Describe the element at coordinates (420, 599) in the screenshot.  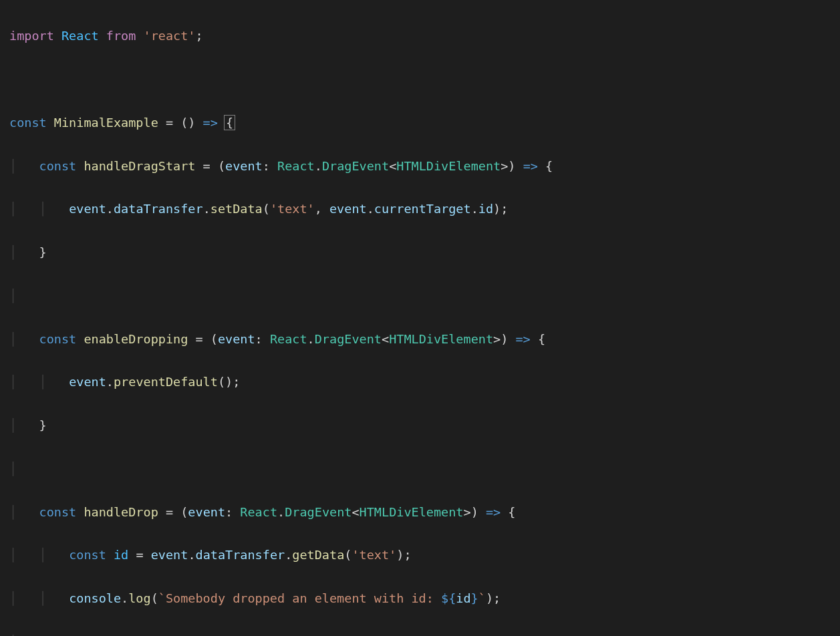
I see `code-line: │ │ console.log(`Somebody dropped an ele…` at that location.